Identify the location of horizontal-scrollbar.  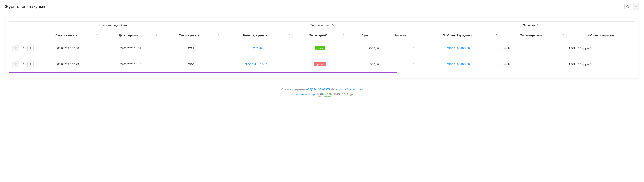
(203, 73).